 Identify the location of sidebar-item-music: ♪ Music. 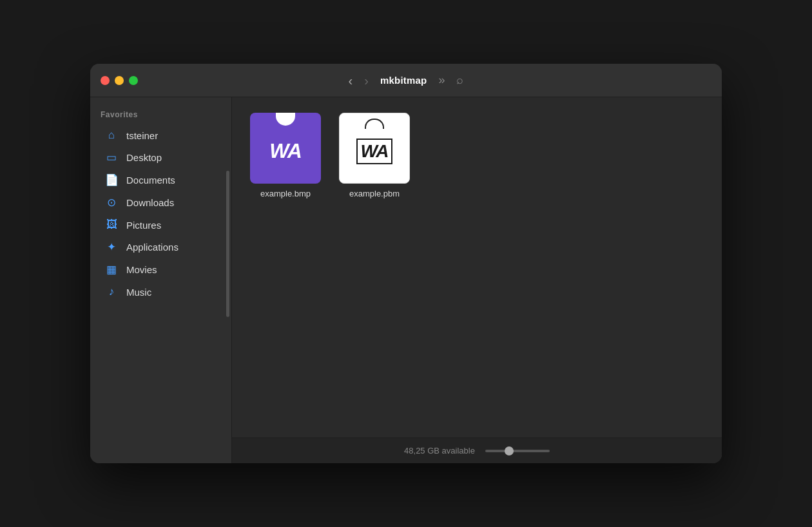
(161, 292).